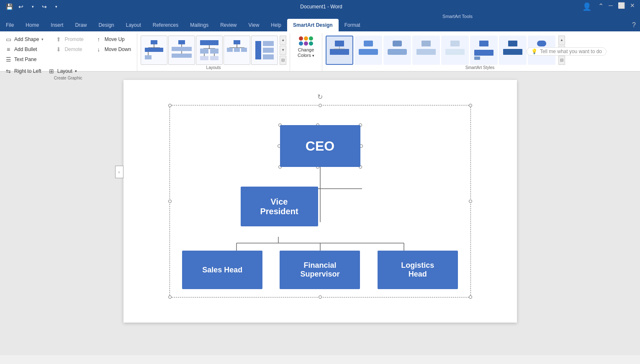  I want to click on layout-dropdown-icon: ▾, so click(76, 71).